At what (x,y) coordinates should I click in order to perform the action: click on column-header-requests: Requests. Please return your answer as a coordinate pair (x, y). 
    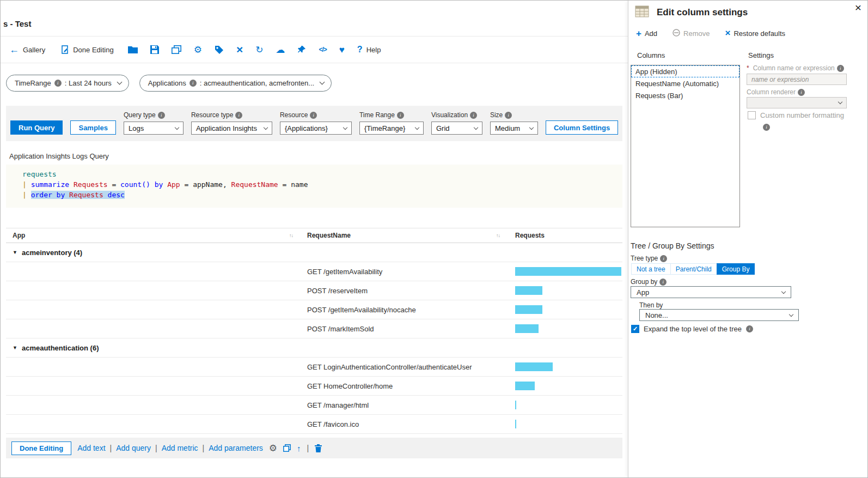
    Looking at the image, I should click on (563, 235).